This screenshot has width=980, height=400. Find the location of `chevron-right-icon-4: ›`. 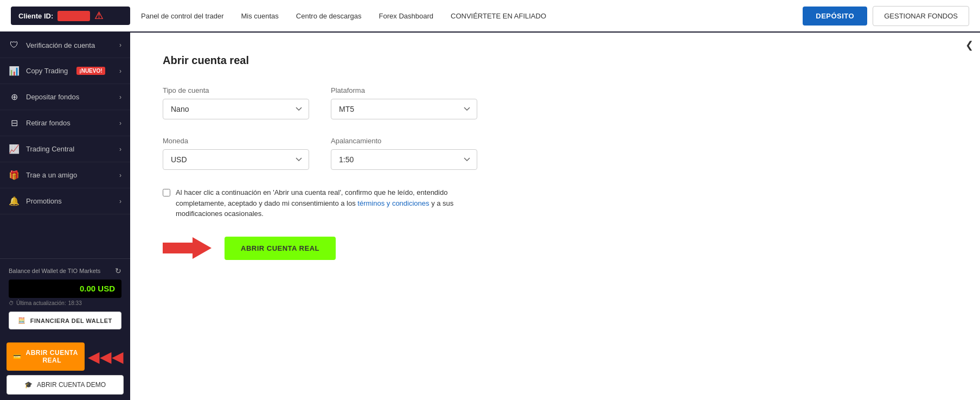

chevron-right-icon-4: › is located at coordinates (120, 123).